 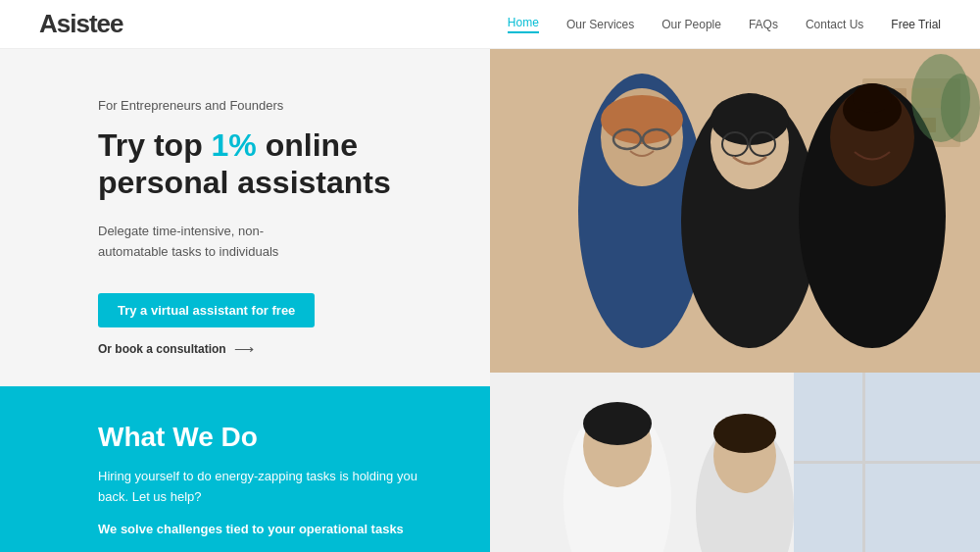 What do you see at coordinates (244, 349) in the screenshot?
I see `arrow-icon: ⟶` at bounding box center [244, 349].